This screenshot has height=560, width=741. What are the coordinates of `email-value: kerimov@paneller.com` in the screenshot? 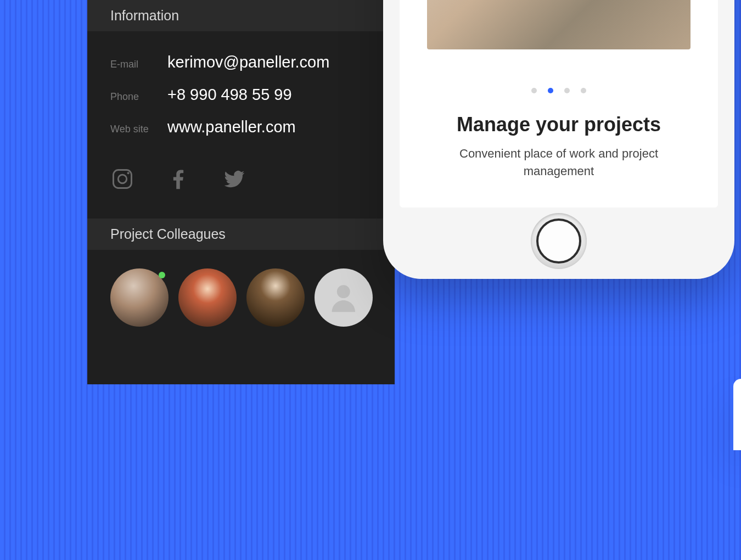 It's located at (248, 63).